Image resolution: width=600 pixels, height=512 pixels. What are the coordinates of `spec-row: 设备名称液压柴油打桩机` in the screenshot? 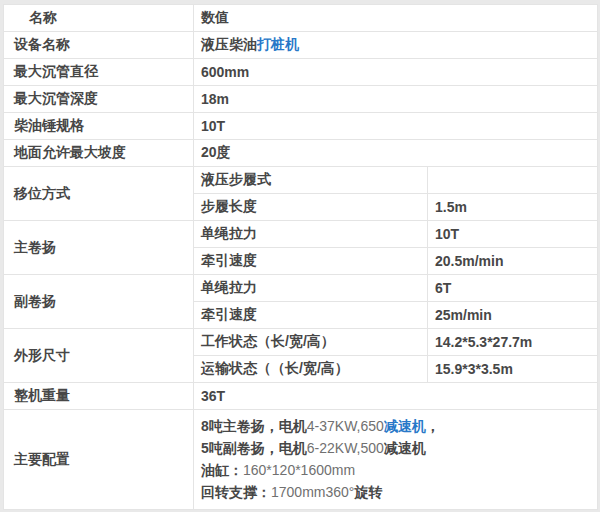 It's located at (301, 46).